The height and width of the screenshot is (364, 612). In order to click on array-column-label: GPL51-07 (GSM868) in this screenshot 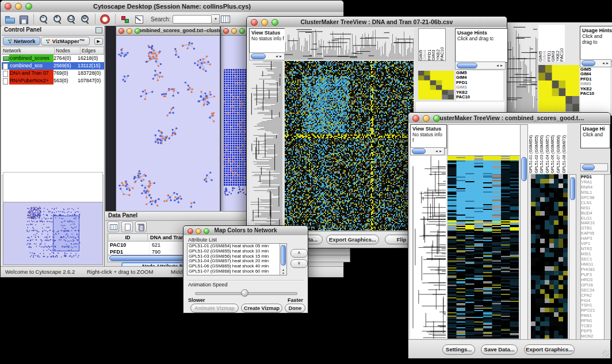, I will do `click(559, 148)`.